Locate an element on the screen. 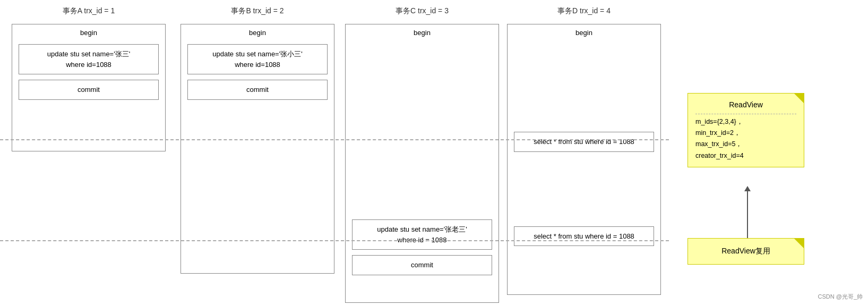  col-b-update: update stu set name='张小三'where id=1088 is located at coordinates (257, 60).